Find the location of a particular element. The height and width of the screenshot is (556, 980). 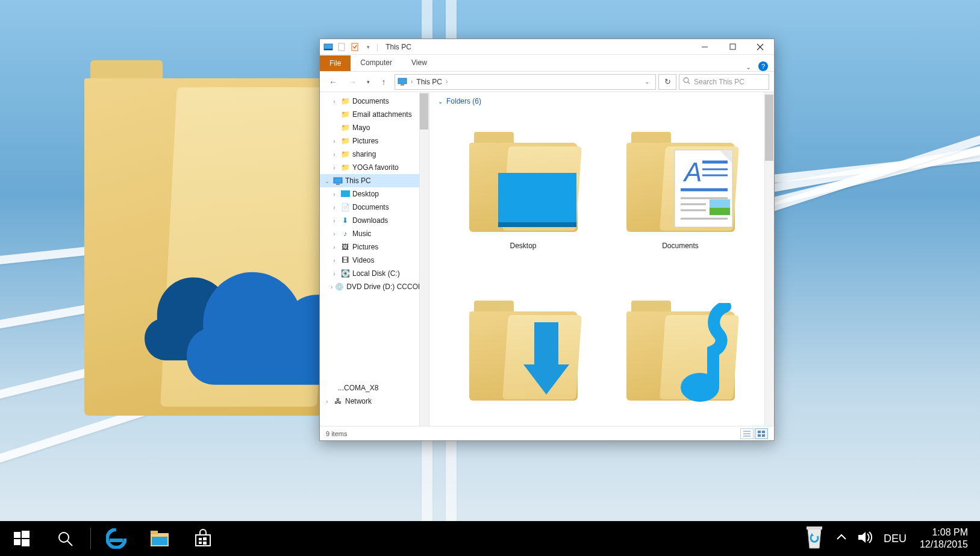

tree-item-tree-pictures: ›🖼Pictures is located at coordinates (375, 247).